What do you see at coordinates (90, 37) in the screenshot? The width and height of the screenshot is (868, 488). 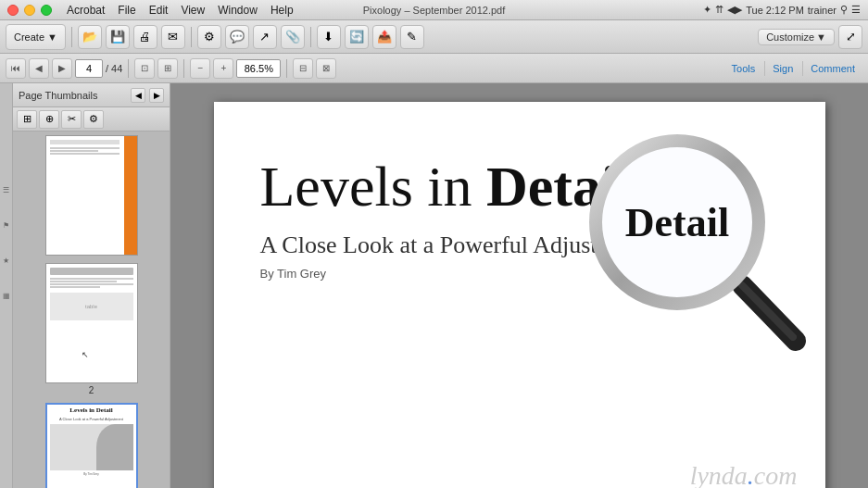 I see `open-file-button: 📂` at bounding box center [90, 37].